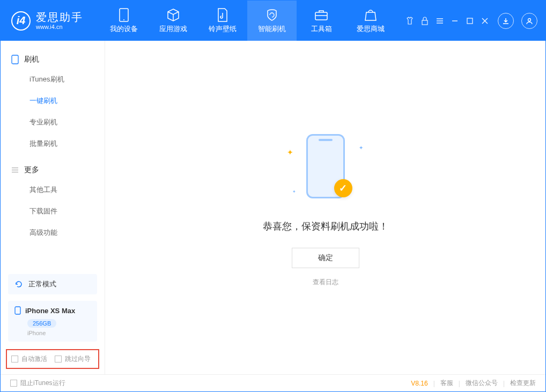  Describe the element at coordinates (273, 20) in the screenshot. I see `titlebar: i4 爱思助手 www.i4.cn 我的设备 应用游戏 铃声壁纸 智能刷机` at that location.